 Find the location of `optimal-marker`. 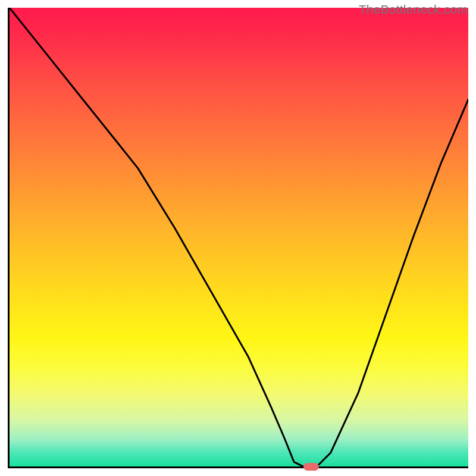

optimal-marker is located at coordinates (311, 466).